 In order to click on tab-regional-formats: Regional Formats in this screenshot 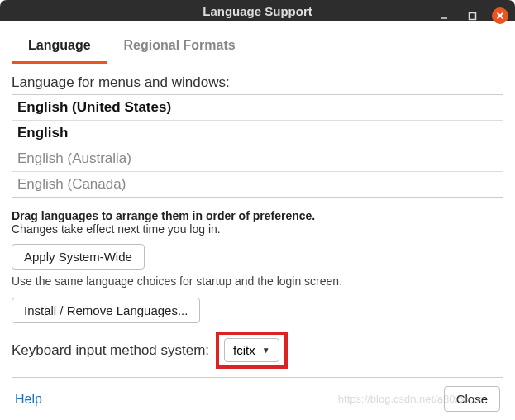, I will do `click(180, 46)`.